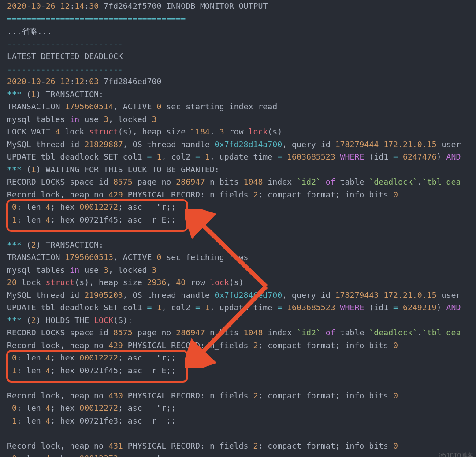 This screenshot has width=476, height=457. What do you see at coordinates (125, 282) in the screenshot?
I see `line: 20 lock struct(s), heap size 2936, 40 ro…` at bounding box center [125, 282].